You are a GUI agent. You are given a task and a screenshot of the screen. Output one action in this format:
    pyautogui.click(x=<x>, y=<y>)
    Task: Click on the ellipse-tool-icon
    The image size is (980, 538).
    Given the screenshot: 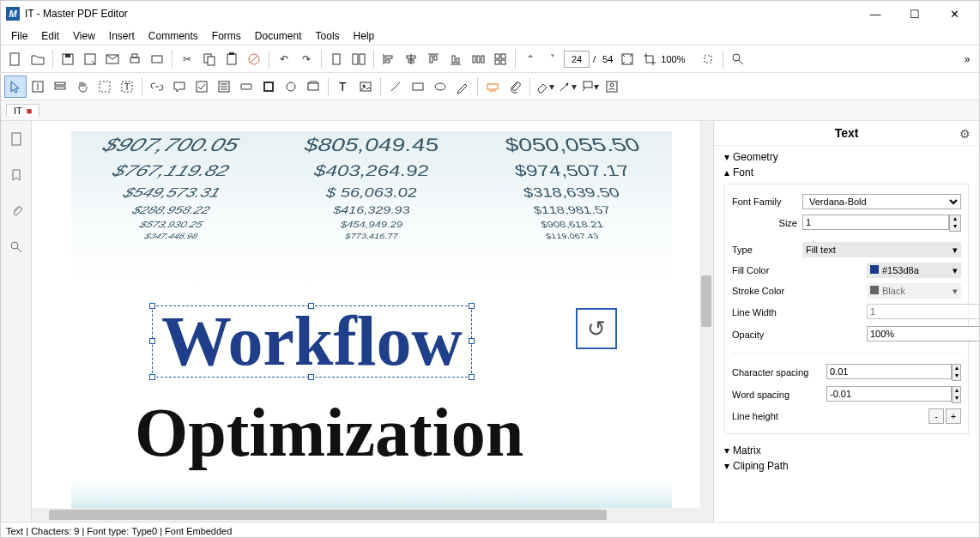 What is the action you would take?
    pyautogui.click(x=440, y=87)
    